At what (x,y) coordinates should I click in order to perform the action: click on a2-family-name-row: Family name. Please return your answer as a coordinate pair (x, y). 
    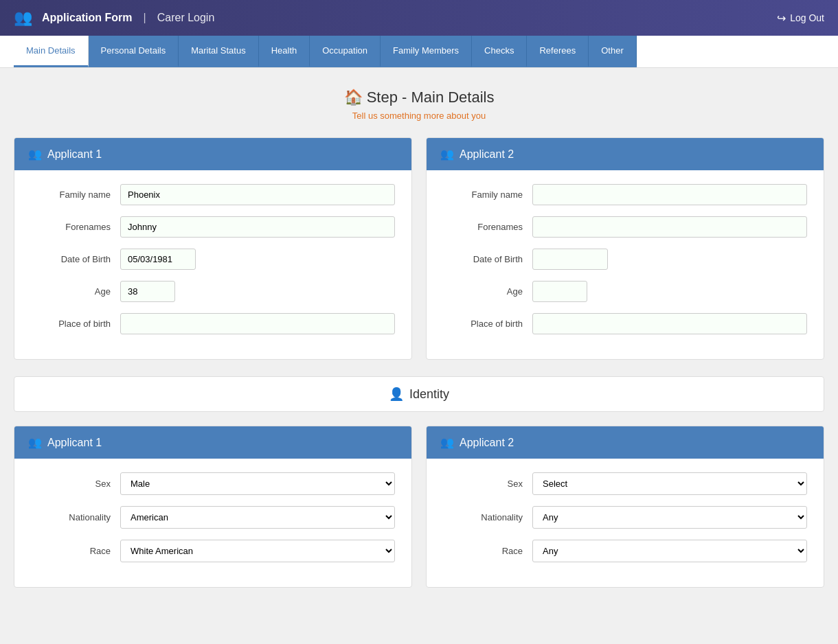
    Looking at the image, I should click on (625, 195).